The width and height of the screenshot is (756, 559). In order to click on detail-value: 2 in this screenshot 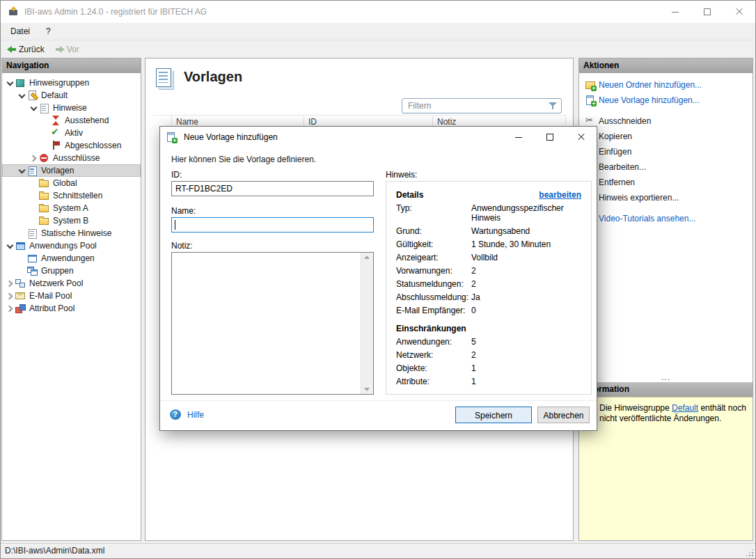, I will do `click(526, 284)`.